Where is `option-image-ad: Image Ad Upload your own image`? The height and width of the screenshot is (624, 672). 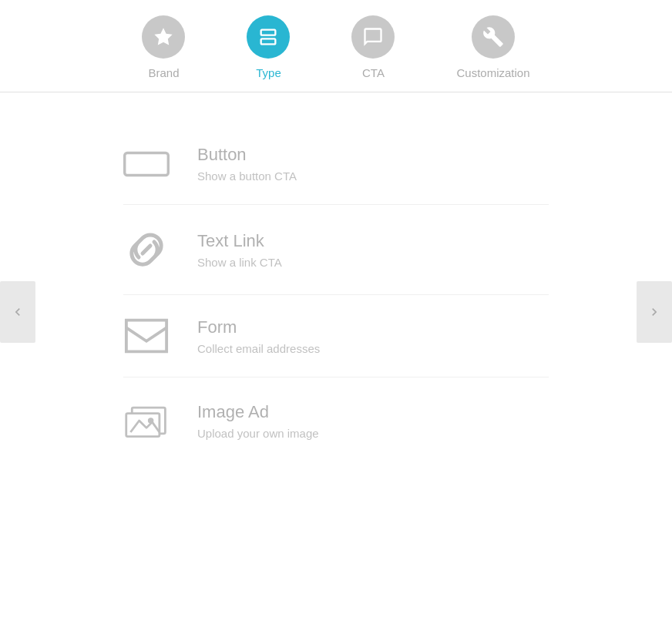
option-image-ad: Image Ad Upload your own image is located at coordinates (336, 421).